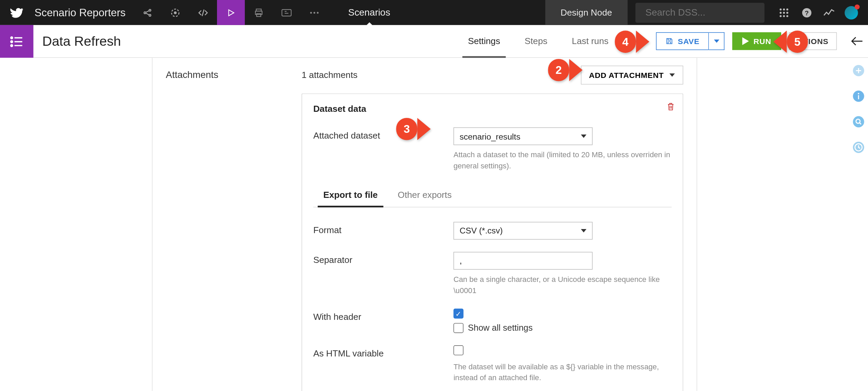 The height and width of the screenshot is (391, 868). Describe the element at coordinates (484, 41) in the screenshot. I see `tab-settings: Settings` at that location.